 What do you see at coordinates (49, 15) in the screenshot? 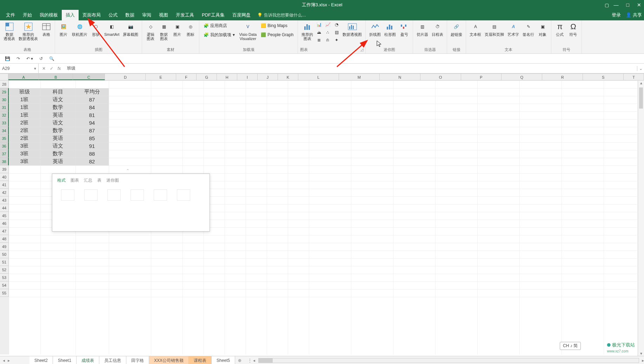
I see `tab-template: 我的模板` at bounding box center [49, 15].